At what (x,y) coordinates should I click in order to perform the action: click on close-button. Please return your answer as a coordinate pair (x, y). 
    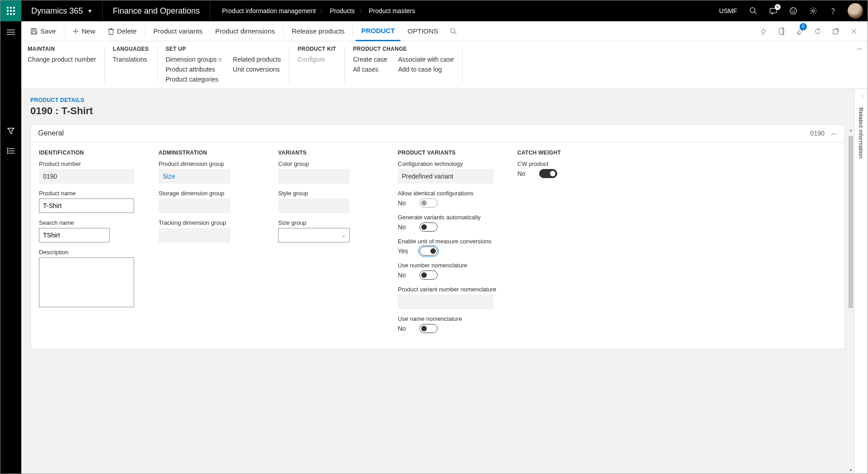
    Looking at the image, I should click on (854, 31).